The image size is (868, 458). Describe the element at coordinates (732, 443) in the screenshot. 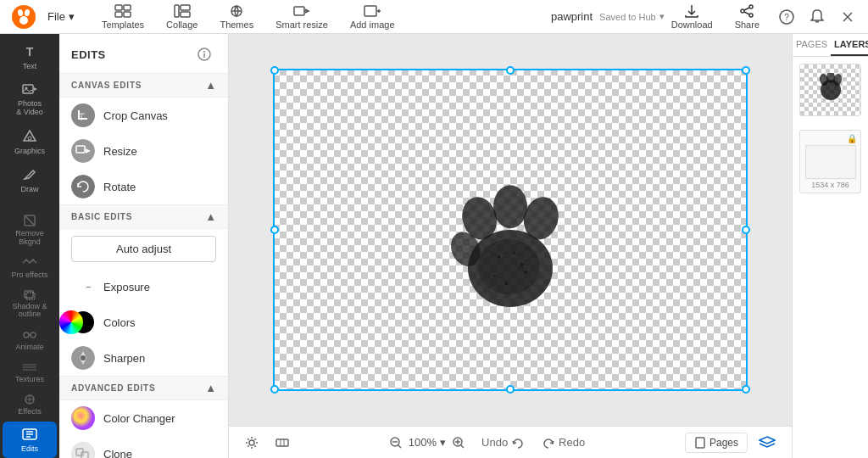

I see `bottom-right: Pages` at that location.